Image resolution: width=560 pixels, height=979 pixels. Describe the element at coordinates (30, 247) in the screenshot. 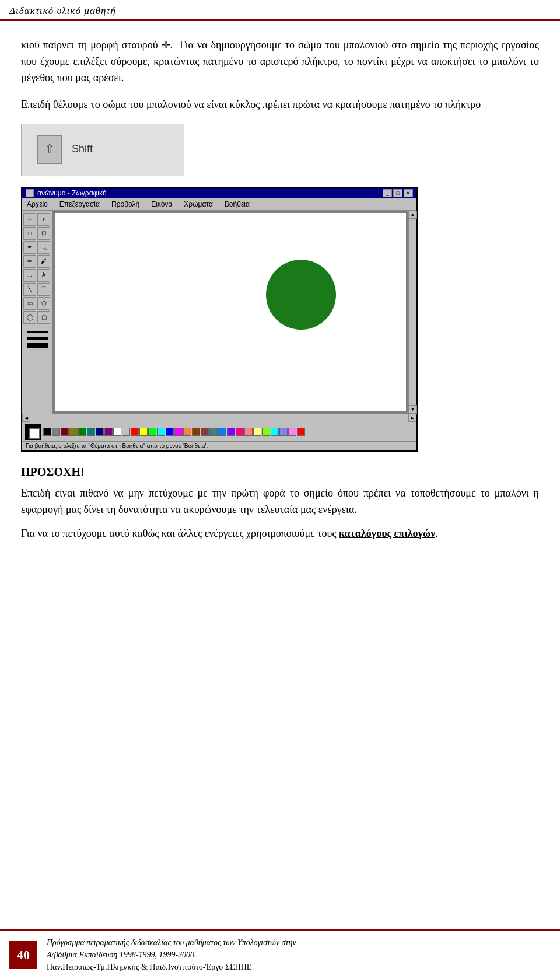

I see `tool-eyedrop: ✒` at that location.